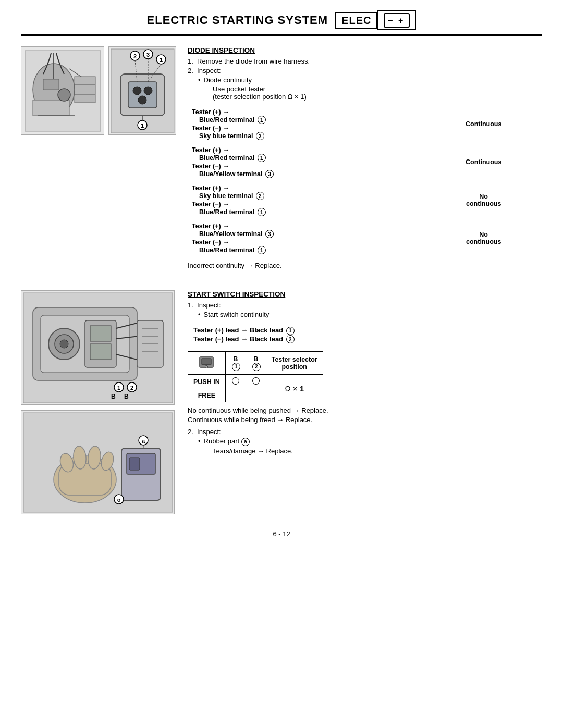 The height and width of the screenshot is (728, 563). I want to click on switch-push-b1, so click(236, 382).